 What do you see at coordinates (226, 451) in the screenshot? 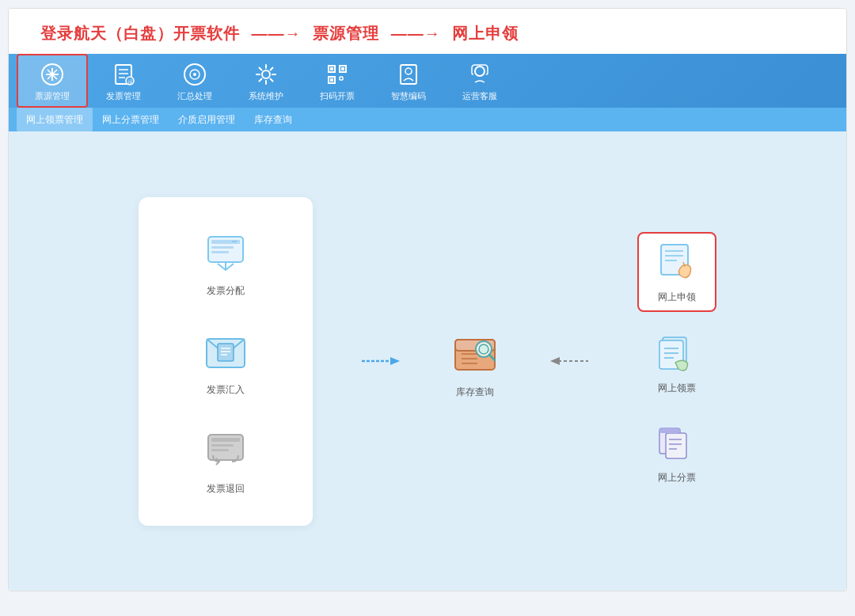
I see `invoice-return-icon` at bounding box center [226, 451].